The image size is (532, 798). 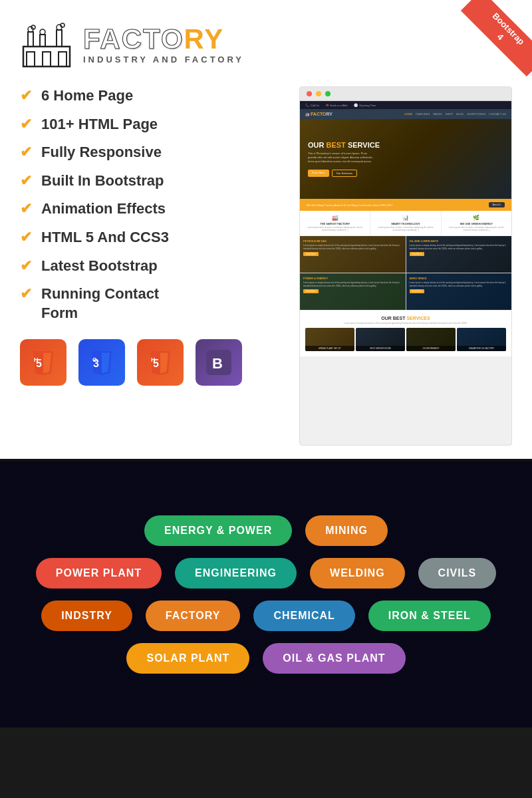 What do you see at coordinates (266, 573) in the screenshot?
I see `tags-row-2: POWER PLANT ENGINEERING WELDING CIVILS` at bounding box center [266, 573].